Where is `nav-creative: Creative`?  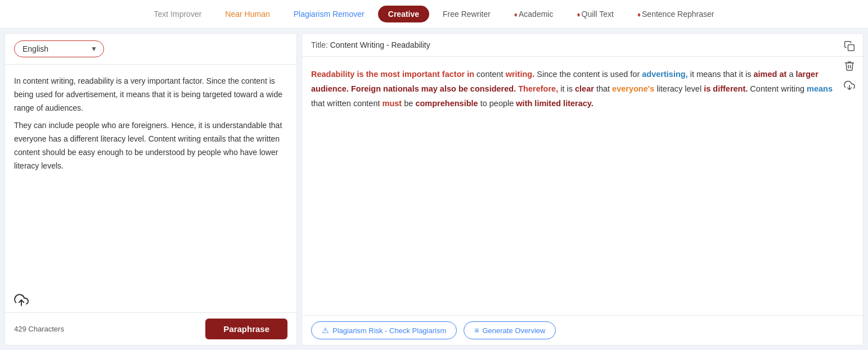 nav-creative: Creative is located at coordinates (404, 14).